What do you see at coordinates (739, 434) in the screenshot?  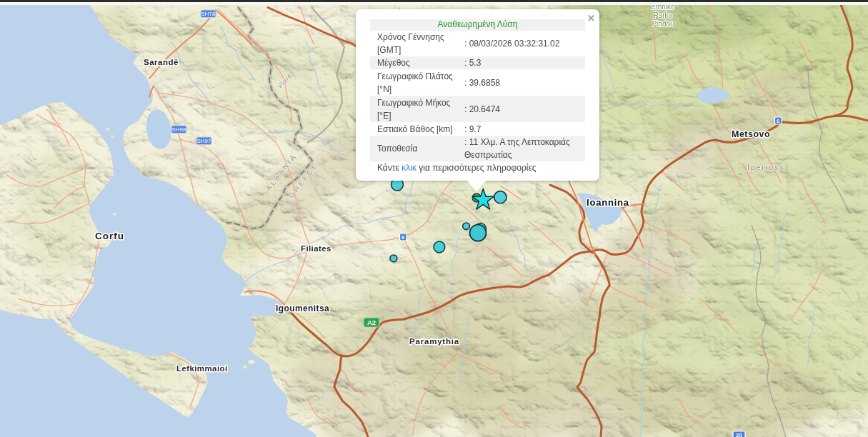 I see `svg-text: 20` at bounding box center [739, 434].